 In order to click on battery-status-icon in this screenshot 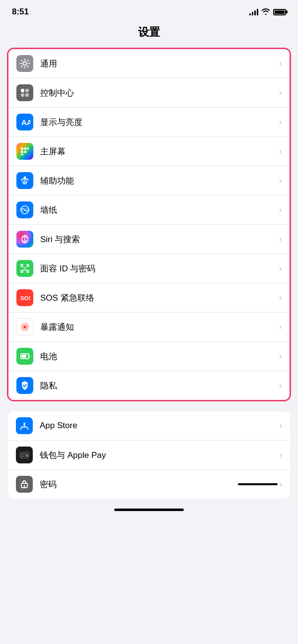, I will do `click(280, 12)`.